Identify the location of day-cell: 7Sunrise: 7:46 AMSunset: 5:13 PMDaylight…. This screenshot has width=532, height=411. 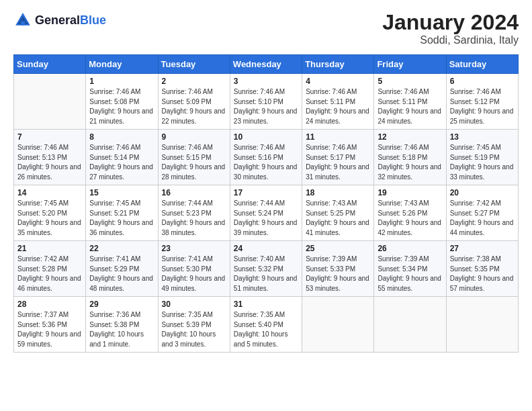
(50, 157).